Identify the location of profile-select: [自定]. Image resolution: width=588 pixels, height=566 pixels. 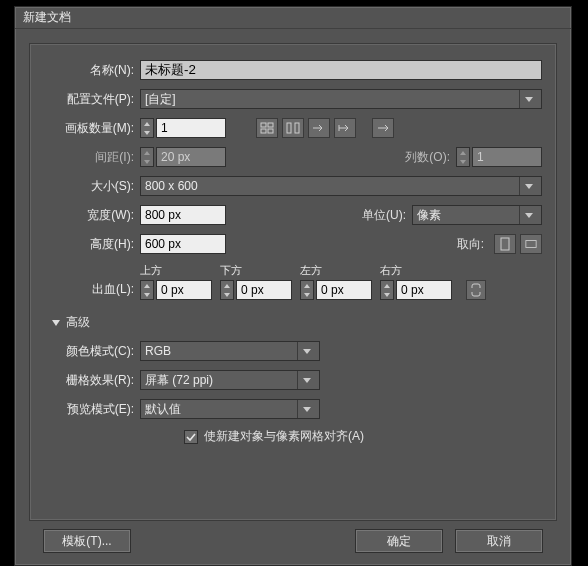
(341, 99).